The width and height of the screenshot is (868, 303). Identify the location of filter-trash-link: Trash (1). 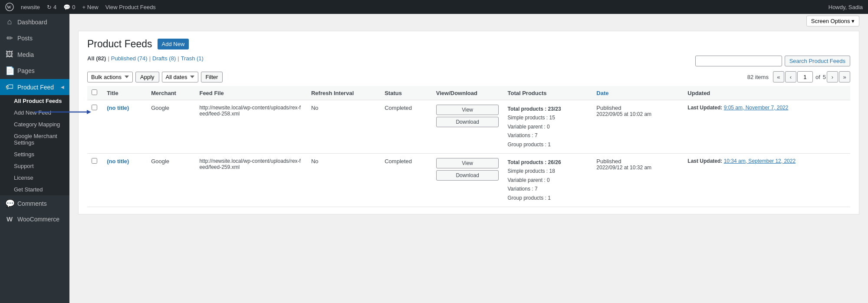
(192, 58).